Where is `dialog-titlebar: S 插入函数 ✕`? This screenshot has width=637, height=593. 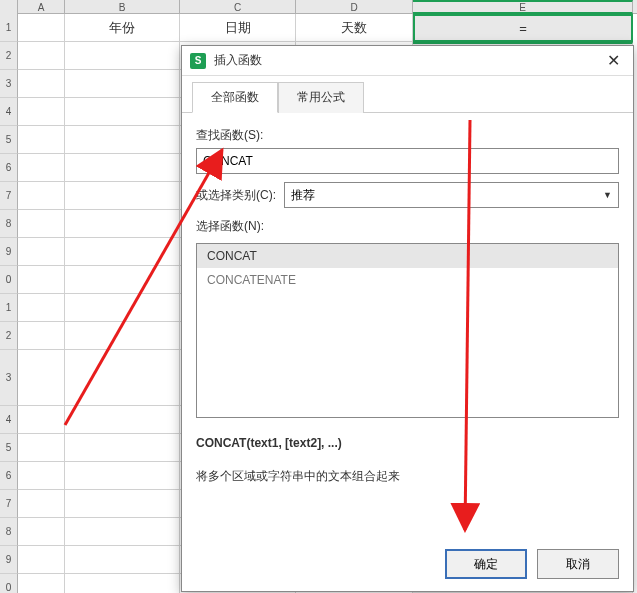 dialog-titlebar: S 插入函数 ✕ is located at coordinates (408, 61).